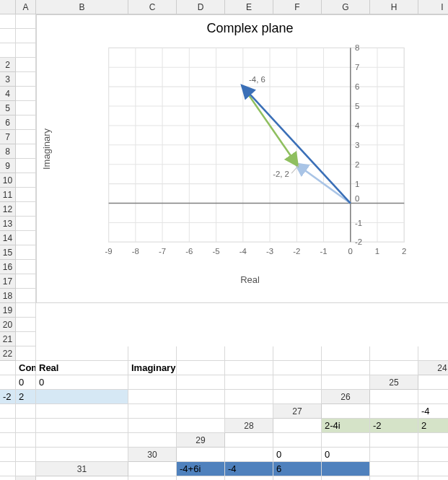  What do you see at coordinates (82, 455) in the screenshot?
I see `cell-I29` at bounding box center [82, 455].